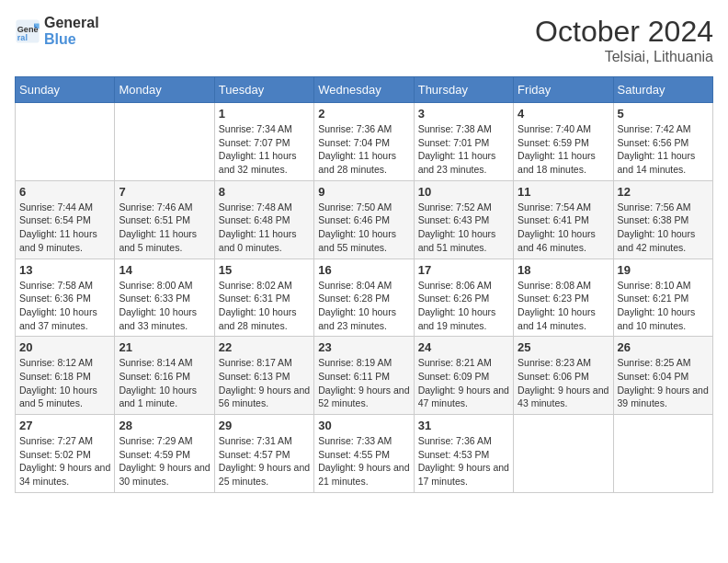 This screenshot has height=563, width=728. Describe the element at coordinates (463, 90) in the screenshot. I see `weekday-thursday: Thursday` at that location.